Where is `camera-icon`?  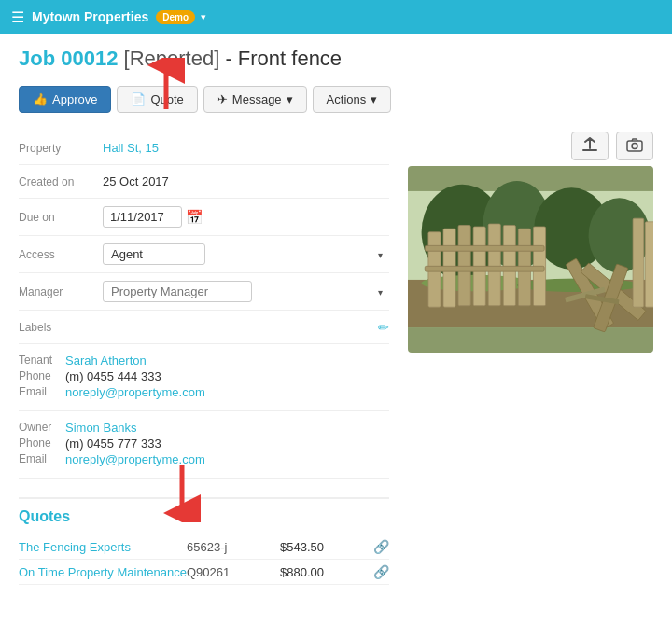
camera-icon is located at coordinates (635, 145).